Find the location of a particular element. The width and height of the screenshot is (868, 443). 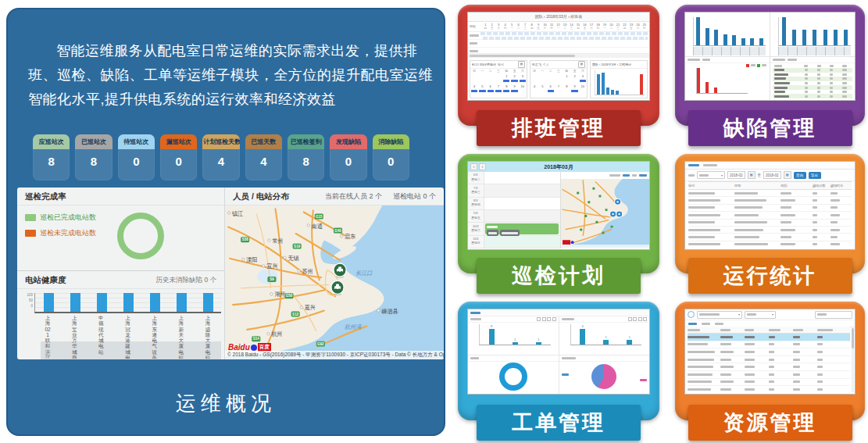

date-from-input: 2018-02 is located at coordinates (736, 175).